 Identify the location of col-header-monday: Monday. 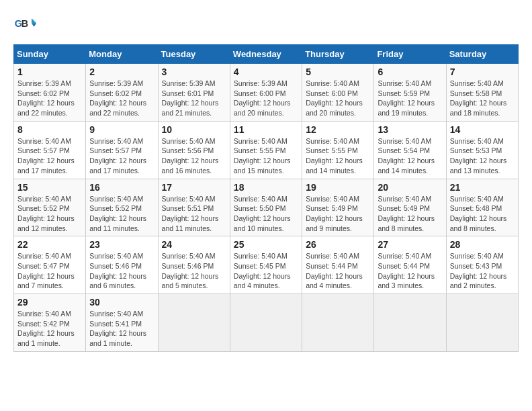
(122, 54).